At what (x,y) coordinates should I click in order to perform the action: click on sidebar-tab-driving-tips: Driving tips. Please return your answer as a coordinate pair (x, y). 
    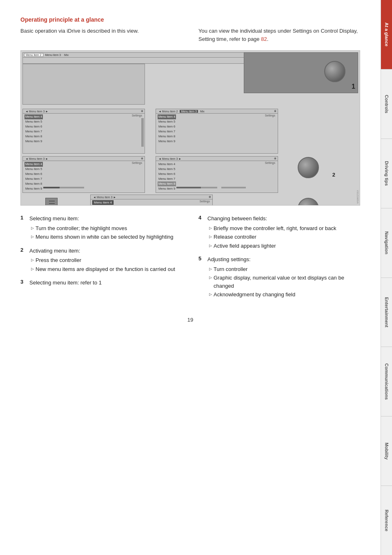
    Looking at the image, I should click on (386, 173).